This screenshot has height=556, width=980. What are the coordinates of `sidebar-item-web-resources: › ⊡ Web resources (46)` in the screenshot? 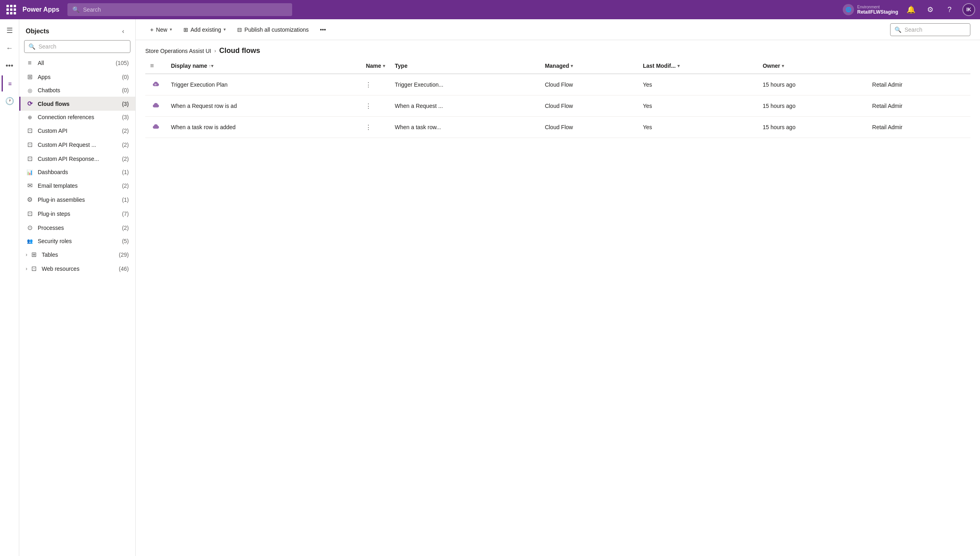 It's located at (77, 269).